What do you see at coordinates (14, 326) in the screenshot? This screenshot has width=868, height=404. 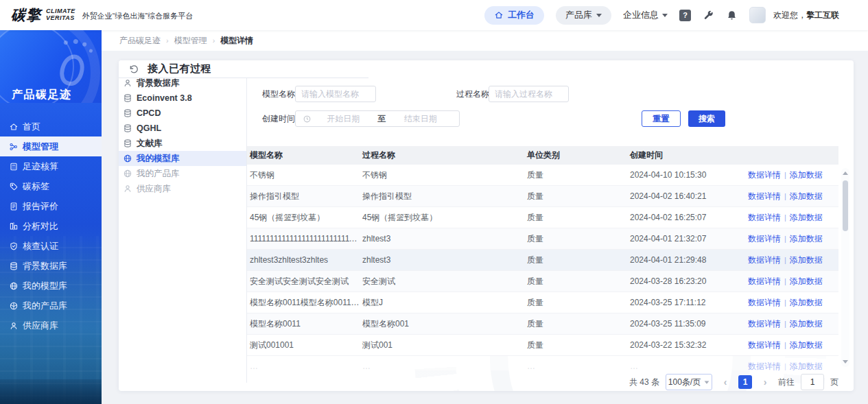 I see `supplier-lib-icon` at bounding box center [14, 326].